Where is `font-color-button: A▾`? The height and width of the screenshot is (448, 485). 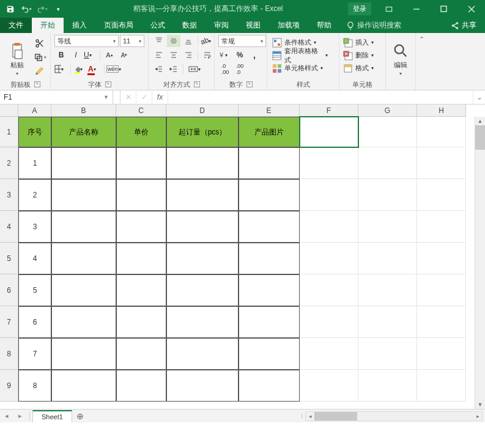
font-color-button: A▾ is located at coordinates (95, 69).